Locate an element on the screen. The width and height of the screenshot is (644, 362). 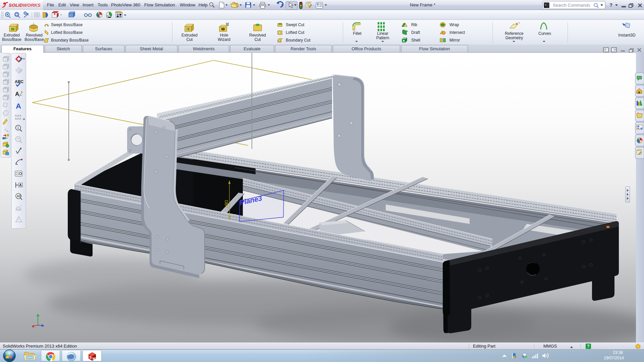
svg-text: 180 is located at coordinates (226, 204).